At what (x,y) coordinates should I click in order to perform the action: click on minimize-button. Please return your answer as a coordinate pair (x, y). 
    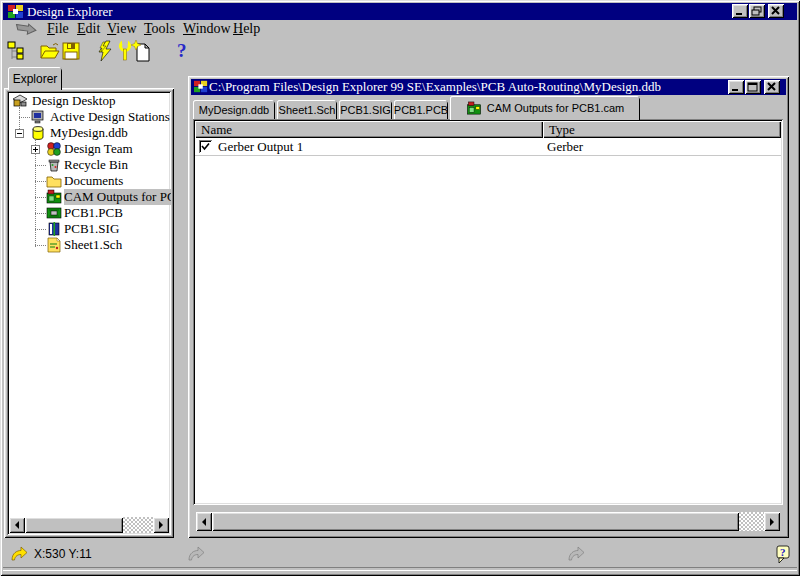
    Looking at the image, I should click on (740, 11).